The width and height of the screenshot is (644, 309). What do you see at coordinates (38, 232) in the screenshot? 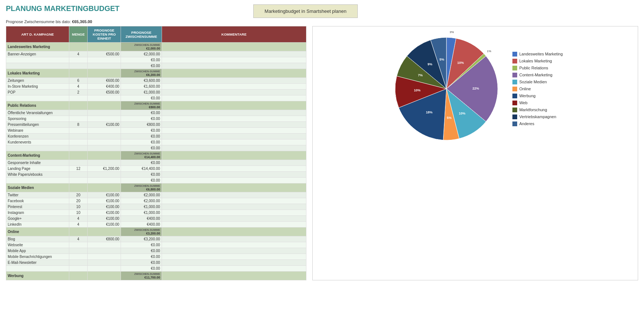
I see `category-name: Online` at bounding box center [38, 232].